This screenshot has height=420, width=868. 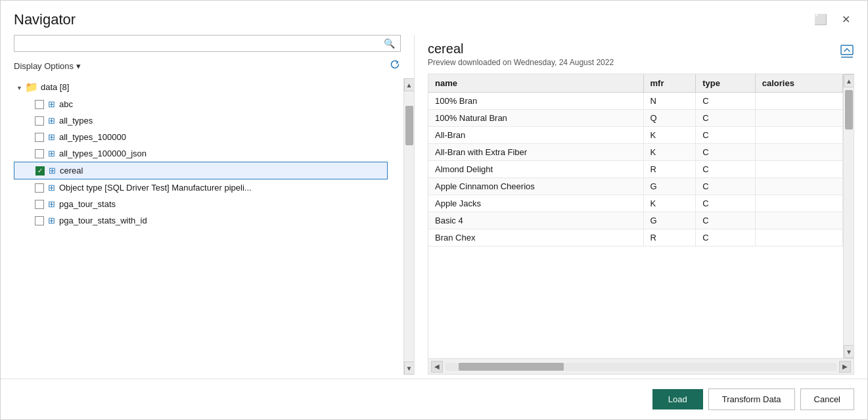 What do you see at coordinates (39, 221) in the screenshot?
I see `item-checkbox-pga-tour-stats-with-id` at bounding box center [39, 221].